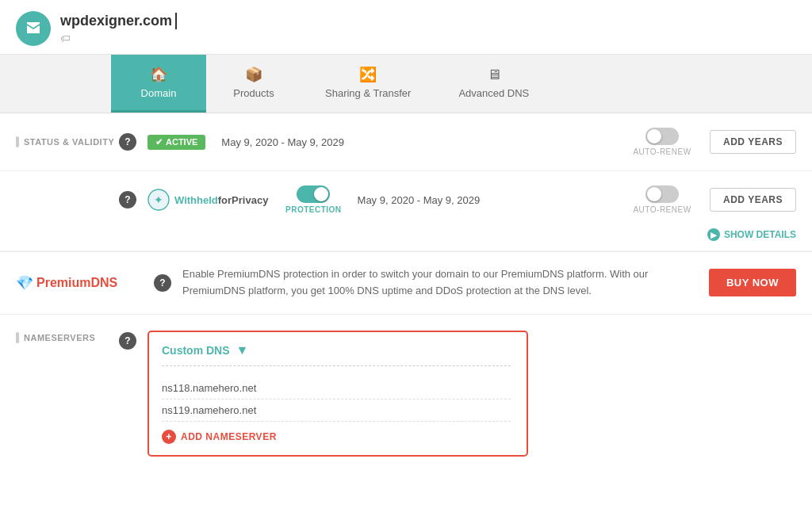  What do you see at coordinates (67, 337) in the screenshot?
I see `nameservers-label: NAMESERVERS` at bounding box center [67, 337].